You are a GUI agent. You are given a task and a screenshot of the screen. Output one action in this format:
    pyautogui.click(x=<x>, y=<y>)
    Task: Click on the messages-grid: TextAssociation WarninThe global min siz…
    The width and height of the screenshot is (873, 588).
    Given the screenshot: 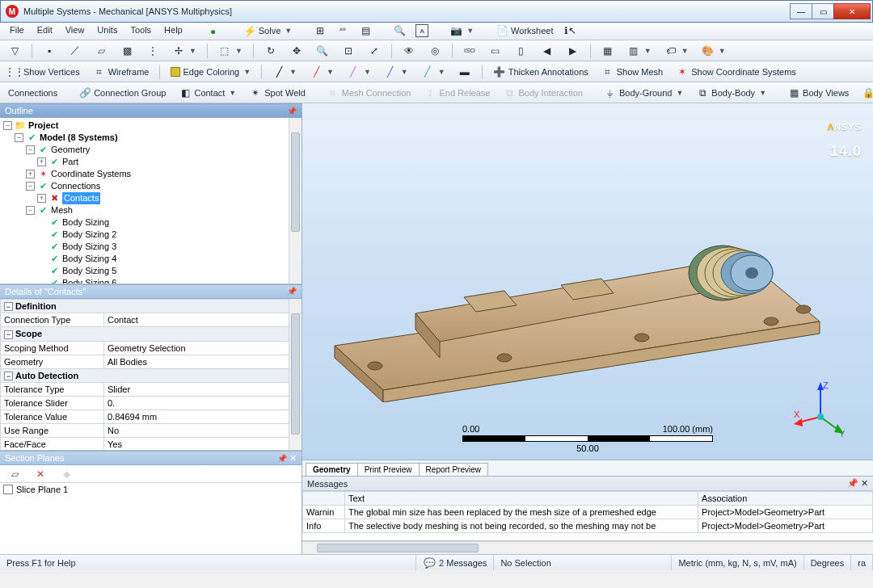 What is the action you would take?
    pyautogui.click(x=588, y=516)
    